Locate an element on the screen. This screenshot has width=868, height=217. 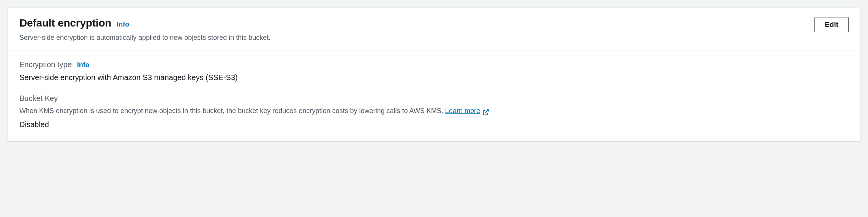
panel-info-link: Info is located at coordinates (123, 24).